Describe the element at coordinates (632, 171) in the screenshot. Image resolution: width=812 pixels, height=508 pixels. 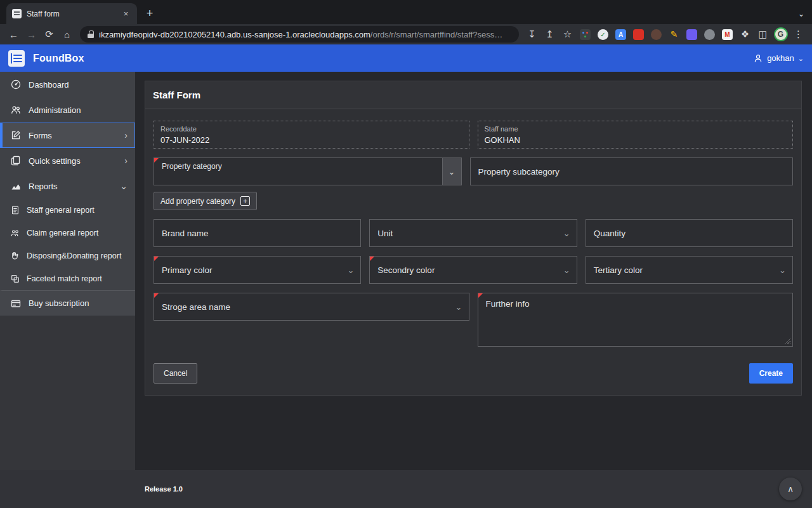
I see `property-subcategory-input: Property subcategory` at that location.